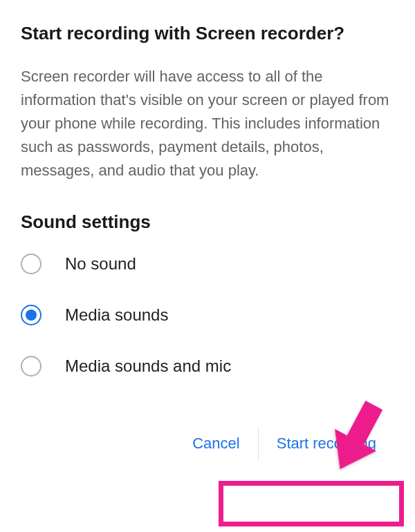  I want to click on start-recording-button: Start recording, so click(326, 444).